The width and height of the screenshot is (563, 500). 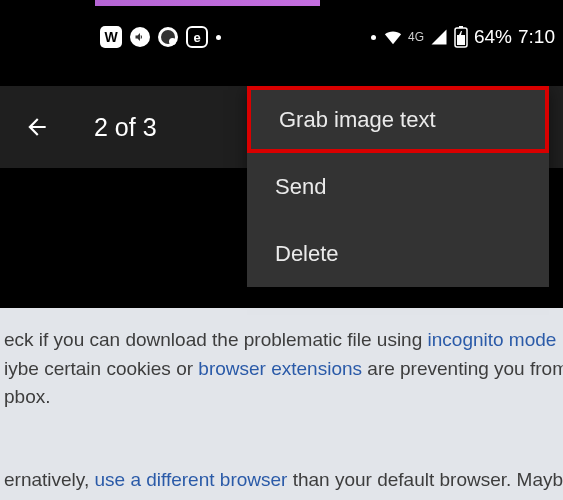 What do you see at coordinates (160, 37) in the screenshot?
I see `status-left-icons: W e` at bounding box center [160, 37].